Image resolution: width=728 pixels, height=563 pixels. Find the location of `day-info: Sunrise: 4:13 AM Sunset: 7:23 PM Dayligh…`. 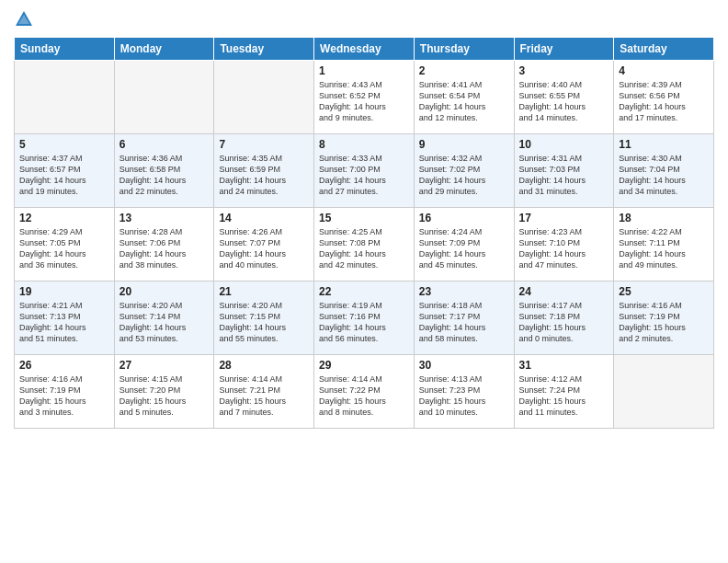

day-info: Sunrise: 4:13 AM Sunset: 7:23 PM Dayligh… is located at coordinates (464, 396).